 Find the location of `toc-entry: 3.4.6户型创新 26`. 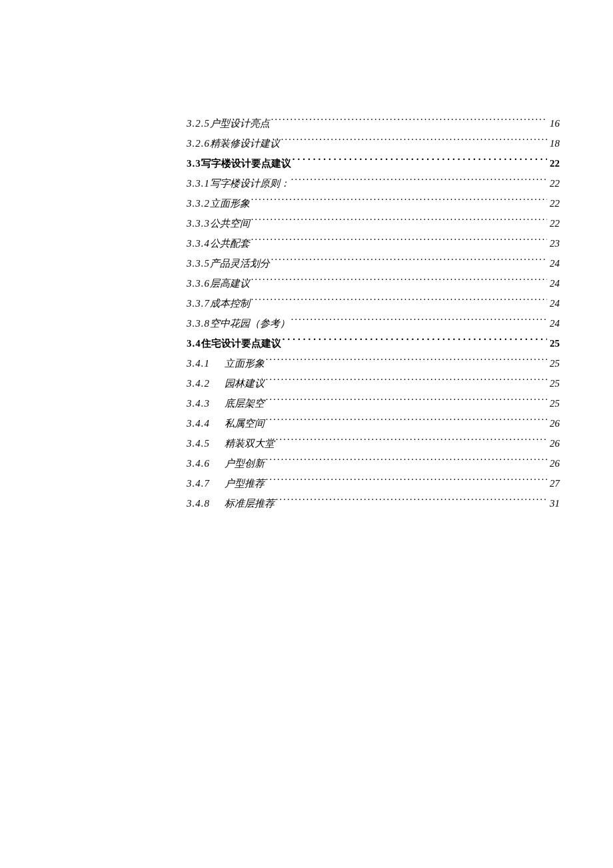

toc-entry: 3.4.6户型创新 26 is located at coordinates (373, 463).